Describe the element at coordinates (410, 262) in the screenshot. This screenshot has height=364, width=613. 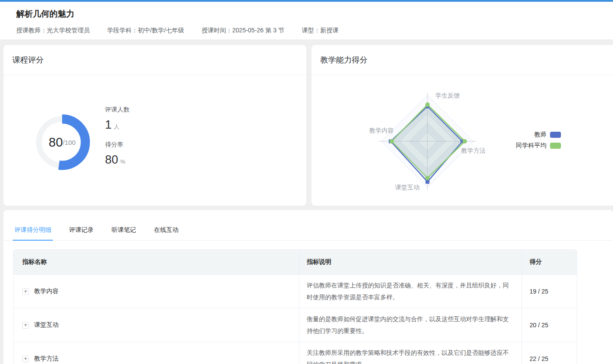
I see `col-header-indicator-description: 指标说明` at that location.